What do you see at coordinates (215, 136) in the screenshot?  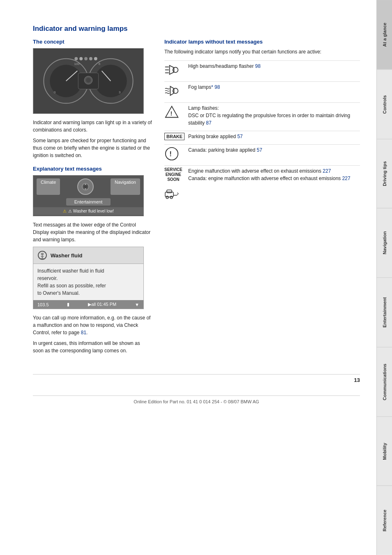 I see `parking-brake-text: Parking brake applied 57` at bounding box center [215, 136].